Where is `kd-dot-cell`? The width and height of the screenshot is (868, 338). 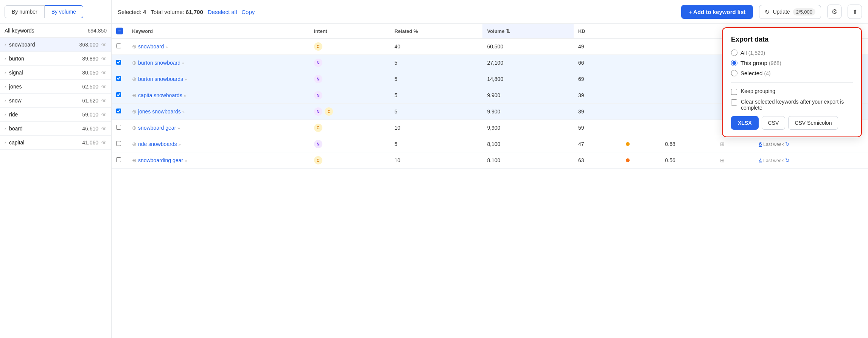
kd-dot-cell is located at coordinates (640, 144).